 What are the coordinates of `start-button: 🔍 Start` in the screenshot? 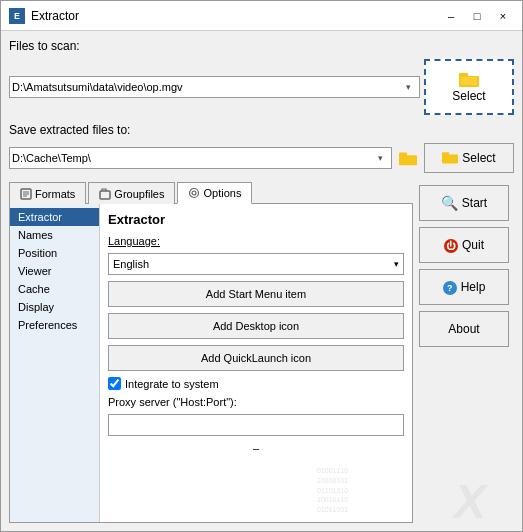 It's located at (464, 203).